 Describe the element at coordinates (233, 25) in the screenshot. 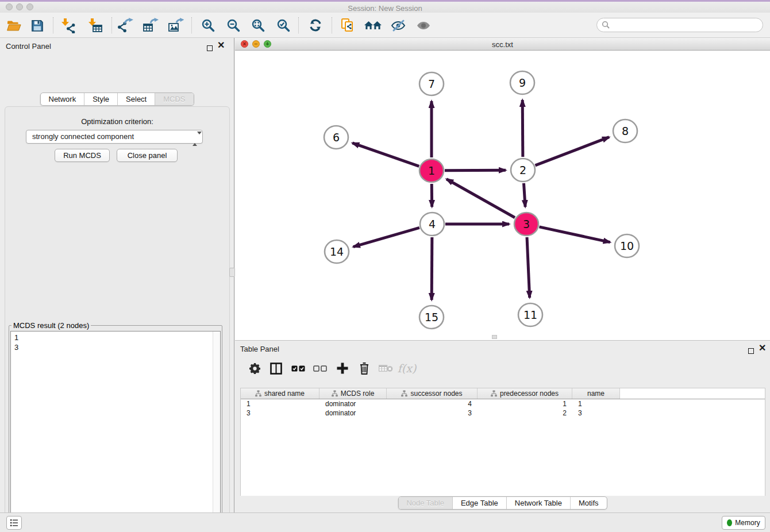

I see `zoom-out-icon` at that location.